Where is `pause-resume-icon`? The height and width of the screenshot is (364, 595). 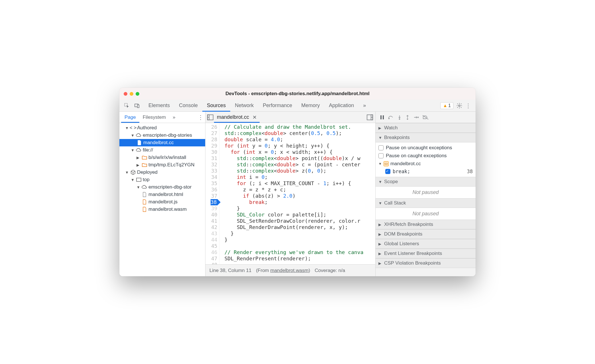
pause-resume-icon is located at coordinates (382, 117).